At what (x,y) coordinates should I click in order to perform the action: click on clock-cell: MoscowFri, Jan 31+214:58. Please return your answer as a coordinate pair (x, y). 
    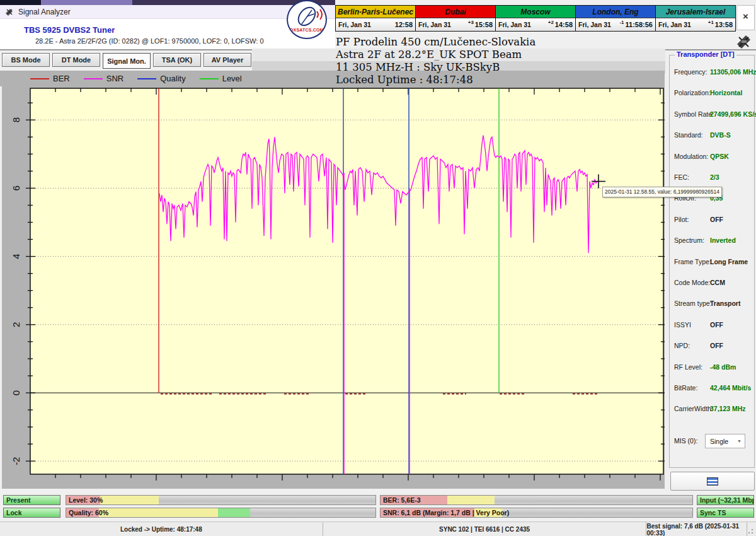
    Looking at the image, I should click on (536, 18).